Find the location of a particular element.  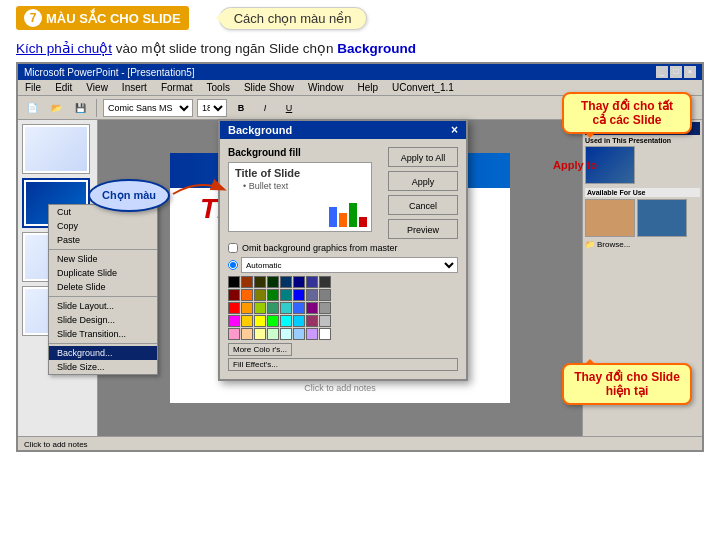

menu-format: Format is located at coordinates (177, 88).